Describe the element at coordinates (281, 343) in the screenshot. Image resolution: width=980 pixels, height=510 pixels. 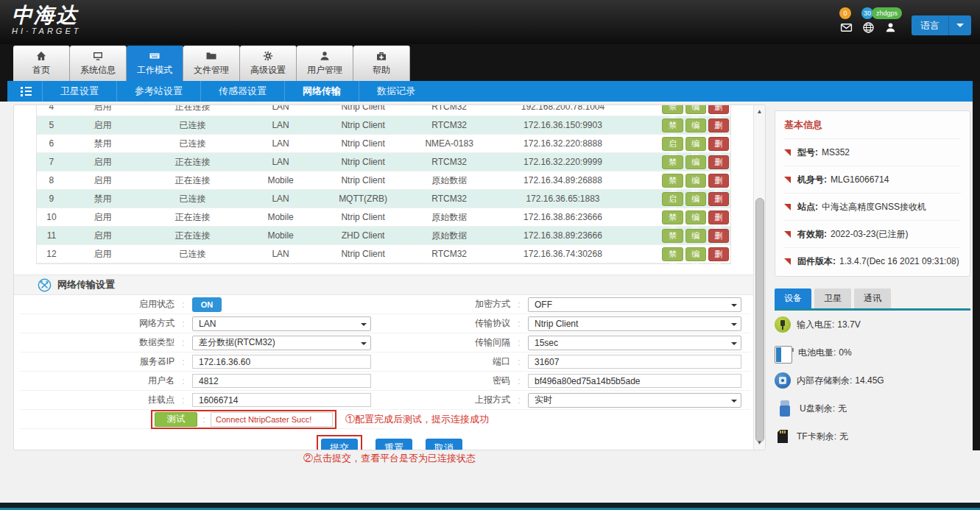
I see `select-数据类型: 差分数据(RTCM32)` at that location.